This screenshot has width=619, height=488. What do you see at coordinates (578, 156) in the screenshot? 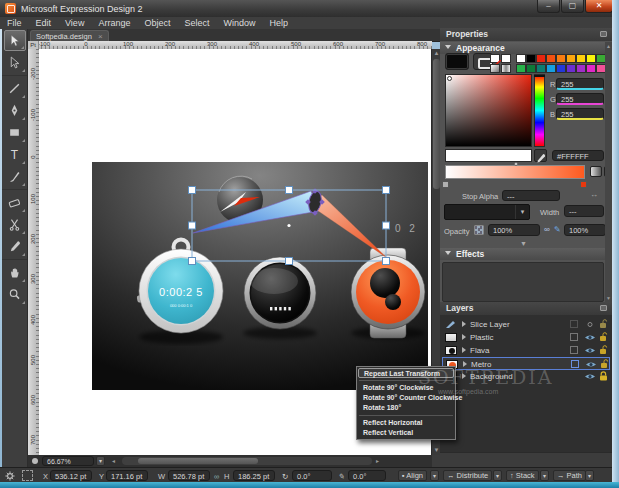
I see `hex-field: #FFFFFF` at bounding box center [578, 156].